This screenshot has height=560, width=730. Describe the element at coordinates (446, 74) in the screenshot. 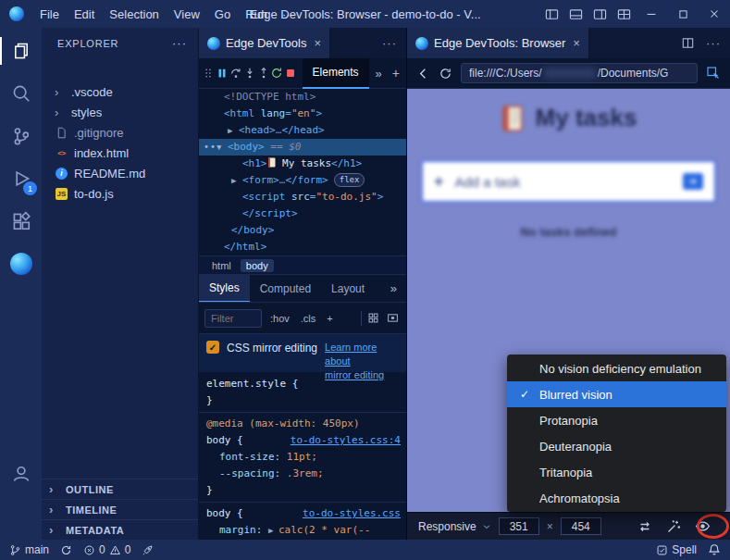

I see `reload-button` at that location.